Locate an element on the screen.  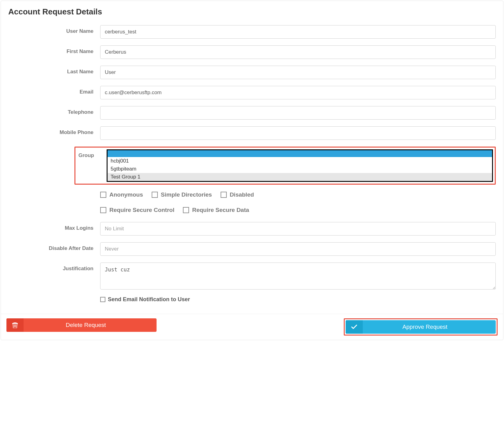
row-user-name: User Name is located at coordinates (252, 32).